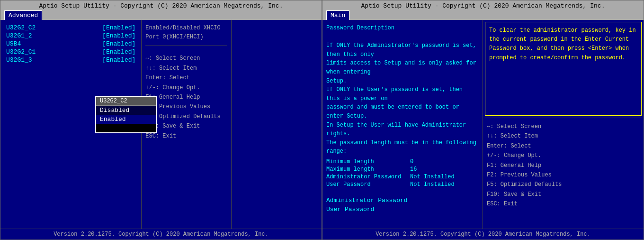  What do you see at coordinates (21, 52) in the screenshot?
I see `item-name-u32g2c1: U32G2_C1` at bounding box center [21, 52].